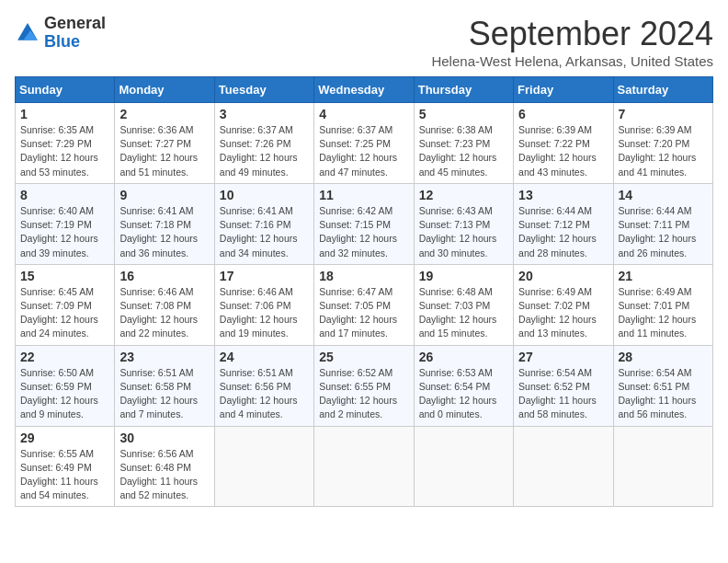 This screenshot has width=728, height=563. What do you see at coordinates (364, 313) in the screenshot?
I see `day-info: Sunrise: 6:47 AMSunset: 7:05 PMDaylight:…` at bounding box center [364, 313].